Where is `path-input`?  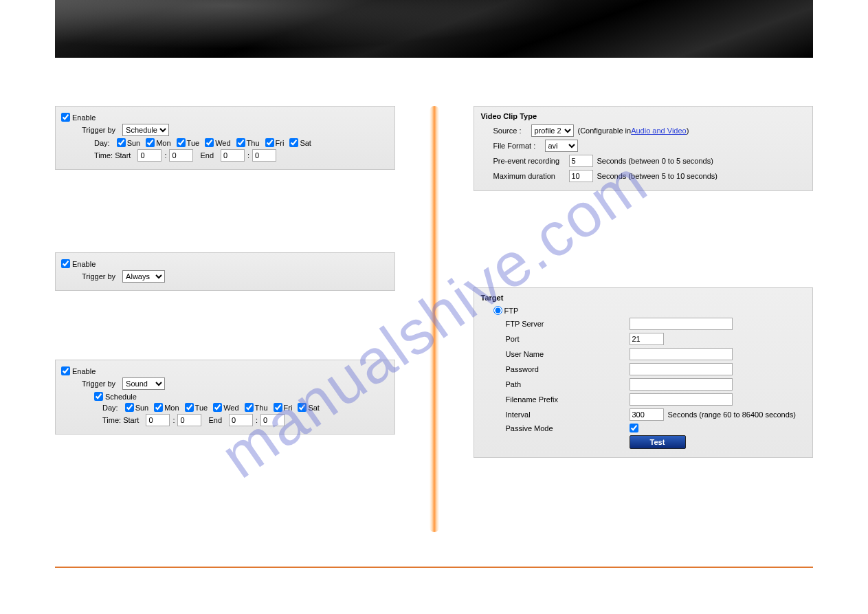 path-input is located at coordinates (681, 384).